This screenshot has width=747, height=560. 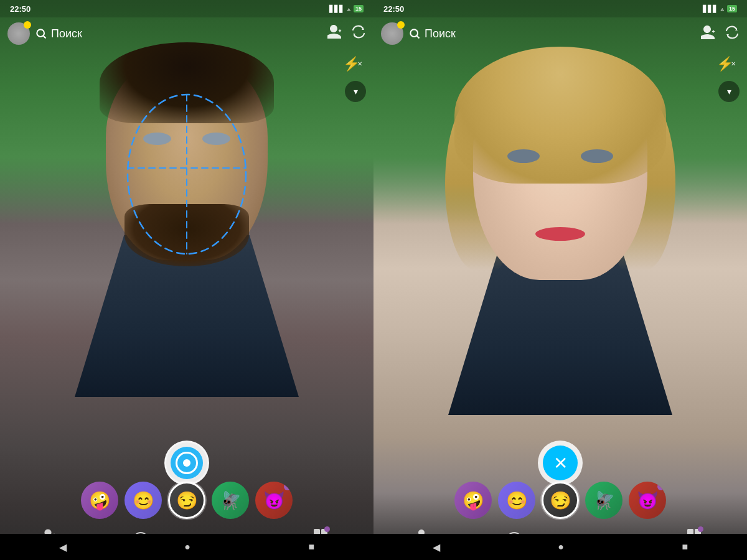 I want to click on left-dropdown-icon: ▾, so click(x=356, y=91).